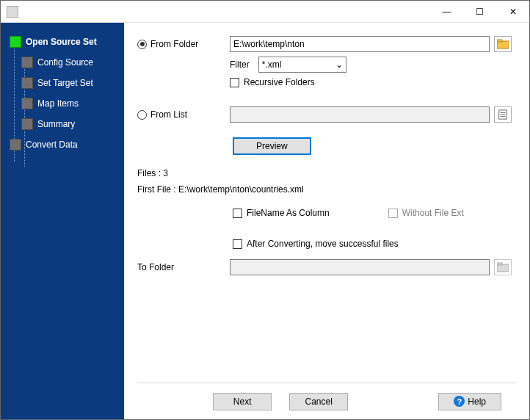  Describe the element at coordinates (339, 65) in the screenshot. I see `chevron-down-icon: ⌄` at that location.